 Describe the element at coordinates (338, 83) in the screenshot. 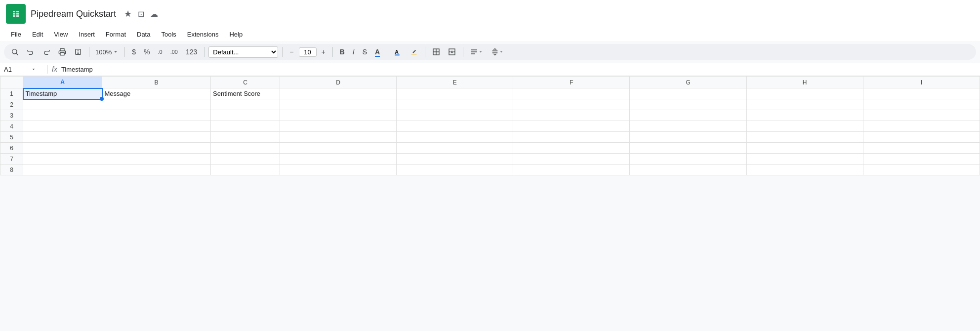

I see `col-header-D: D` at that location.